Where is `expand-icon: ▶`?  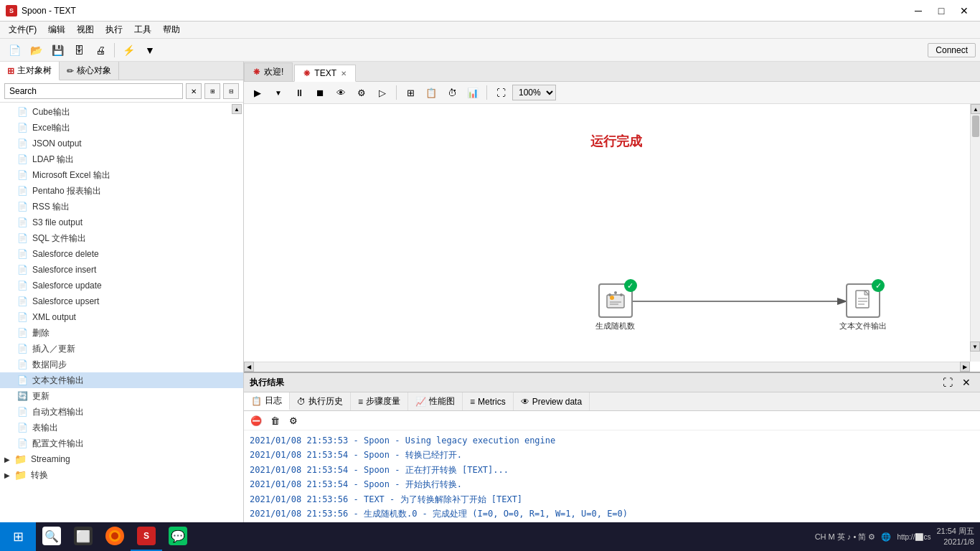 expand-icon: ▶ is located at coordinates (7, 475).